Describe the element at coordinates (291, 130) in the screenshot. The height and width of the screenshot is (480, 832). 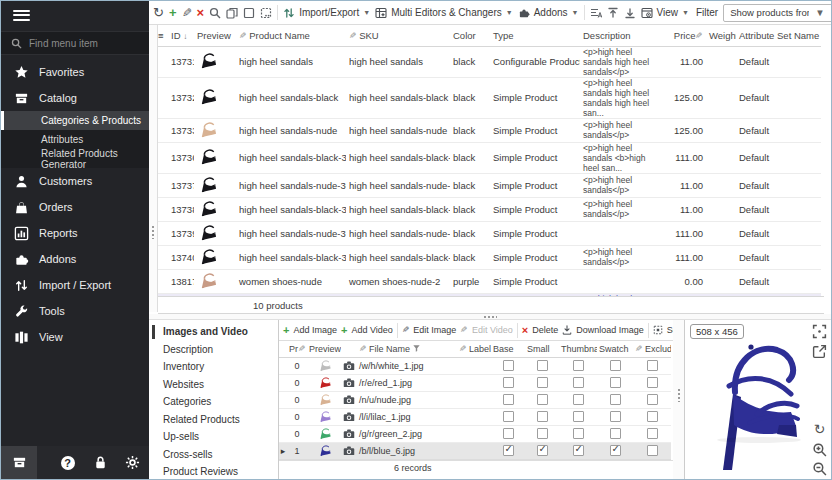
I see `cell-product-name: high heel sandals-nude` at that location.